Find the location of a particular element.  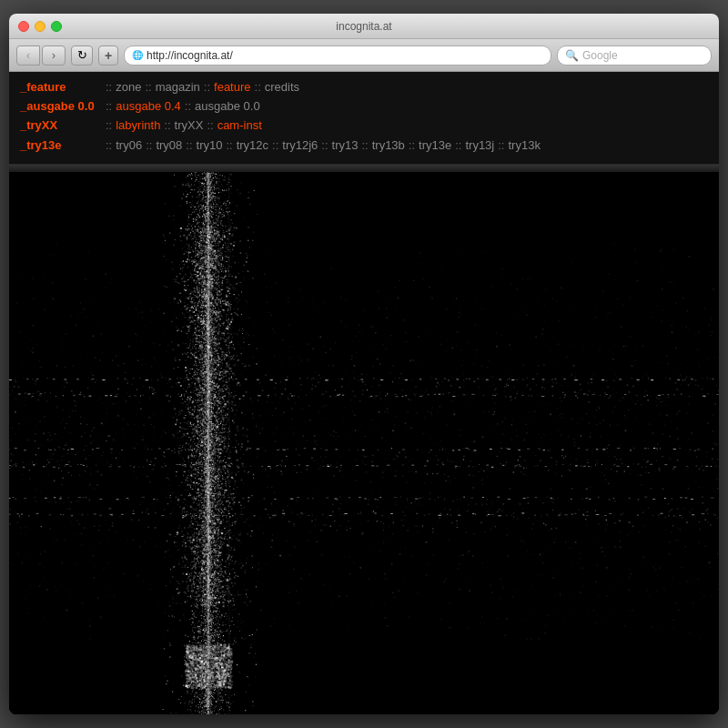

nav-link-magazin: magazin is located at coordinates (178, 87).